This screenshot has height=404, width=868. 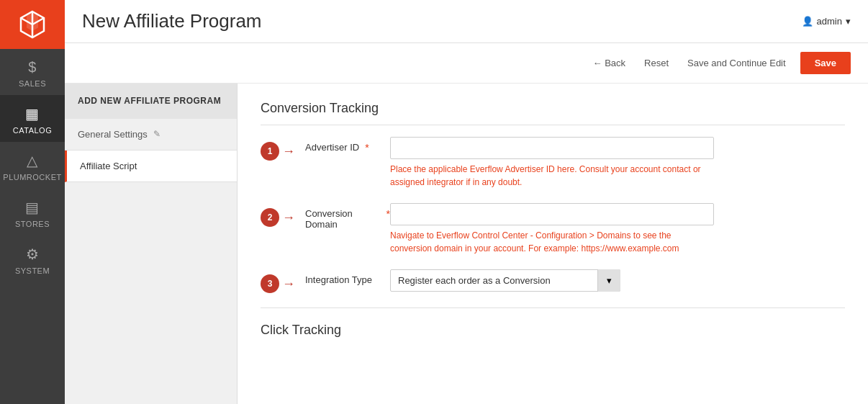 What do you see at coordinates (32, 24) in the screenshot?
I see `app-logo` at bounding box center [32, 24].